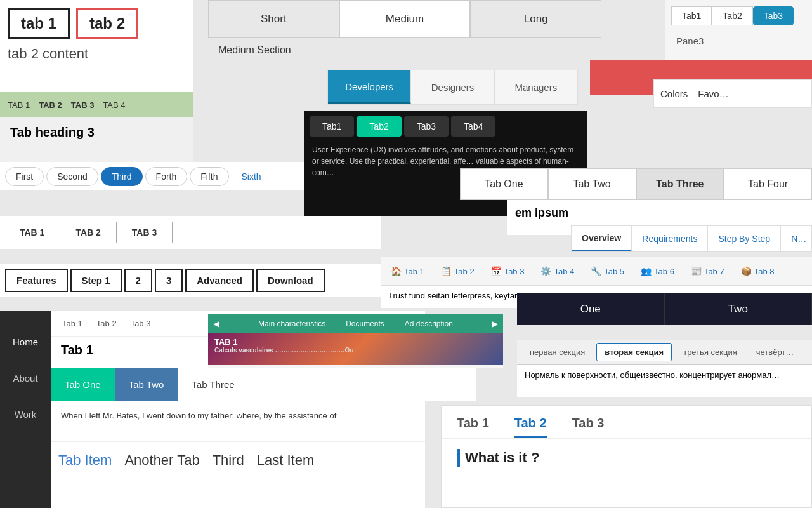 The width and height of the screenshot is (812, 508). I want to click on colored-tab-1: Tab One, so click(82, 385).